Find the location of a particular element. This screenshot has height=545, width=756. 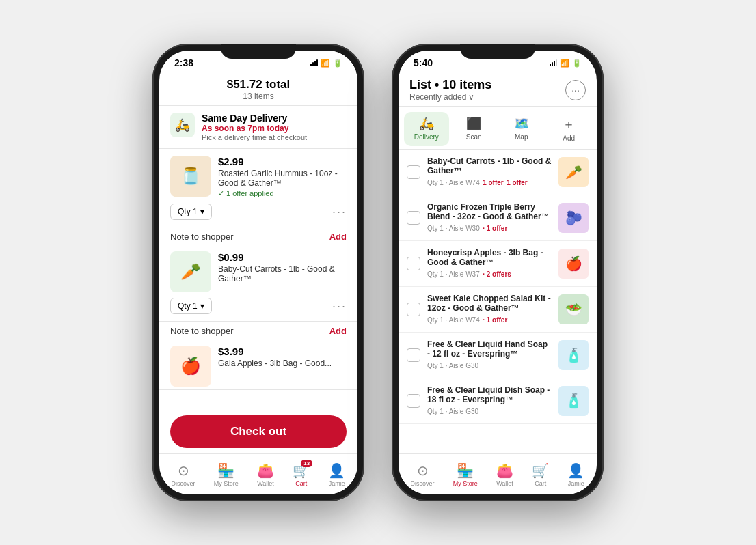

nav-discover-1: ⊙ Discover is located at coordinates (183, 475).